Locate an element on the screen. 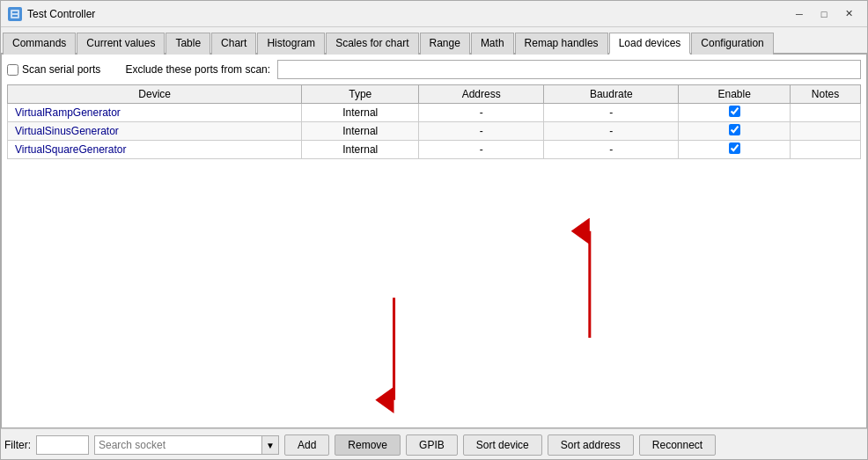 The height and width of the screenshot is (460, 868). col-header-notes: Notes is located at coordinates (826, 95).